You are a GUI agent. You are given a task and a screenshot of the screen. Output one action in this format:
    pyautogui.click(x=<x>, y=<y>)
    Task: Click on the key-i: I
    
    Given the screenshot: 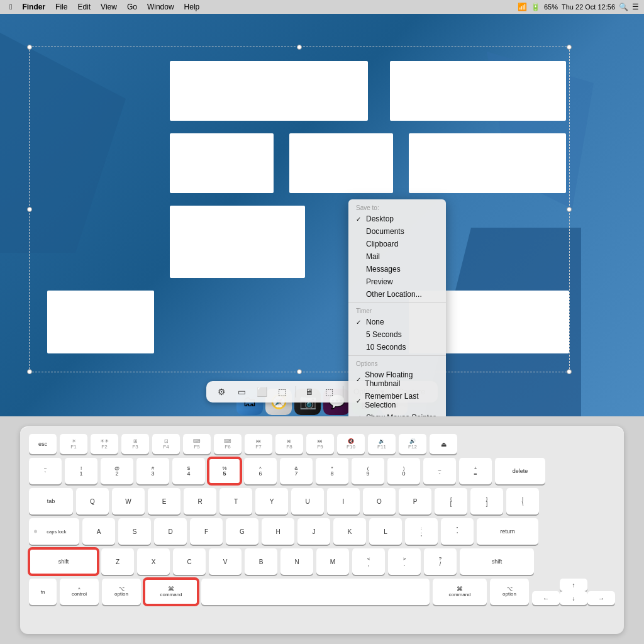 What is the action you would take?
    pyautogui.click(x=343, y=501)
    